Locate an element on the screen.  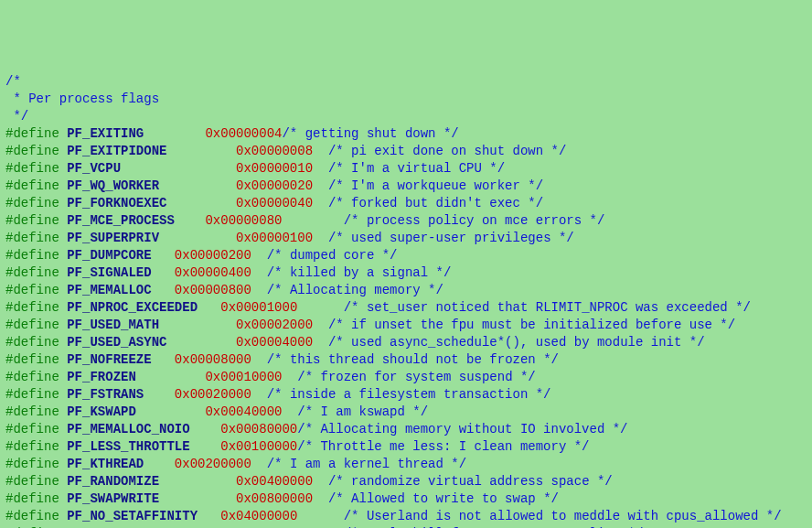
macro-value: 0x00004000 is located at coordinates (274, 342).